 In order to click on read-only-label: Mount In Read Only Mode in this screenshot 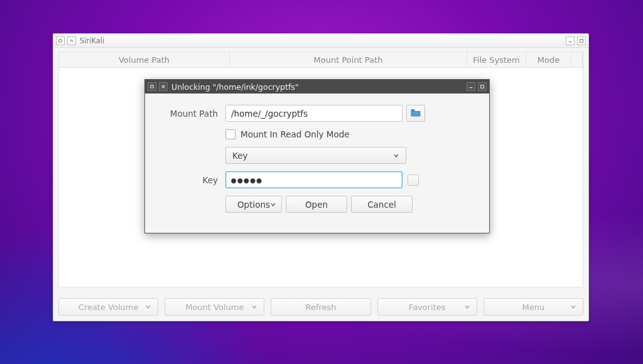, I will do `click(295, 134)`.